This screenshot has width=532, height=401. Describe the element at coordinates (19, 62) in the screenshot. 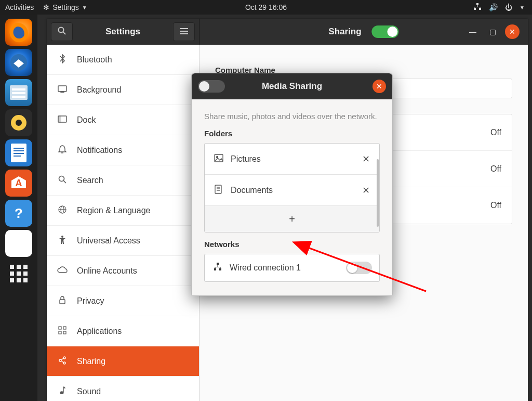

I see `launcher-thunderbird` at that location.